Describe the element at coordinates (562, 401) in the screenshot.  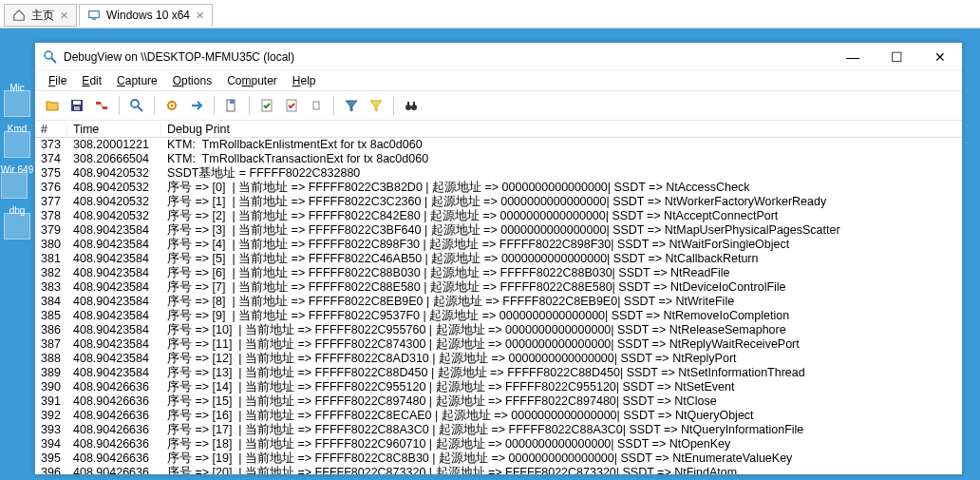
I see `cell-debugprint: 序号 => [15] | 当前地址 => FFFFF8022C897480 | …` at that location.